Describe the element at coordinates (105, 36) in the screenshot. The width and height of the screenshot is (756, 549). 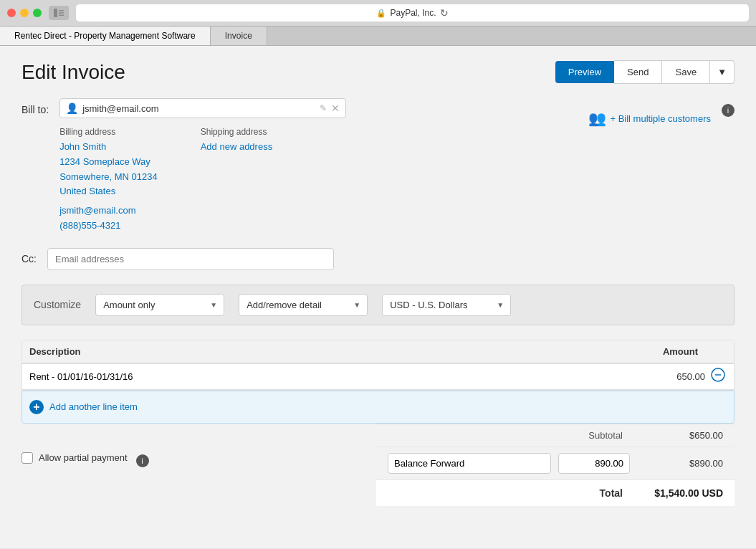
I see `tab-rentec: Rentec Direct - Property Management Soft…` at that location.